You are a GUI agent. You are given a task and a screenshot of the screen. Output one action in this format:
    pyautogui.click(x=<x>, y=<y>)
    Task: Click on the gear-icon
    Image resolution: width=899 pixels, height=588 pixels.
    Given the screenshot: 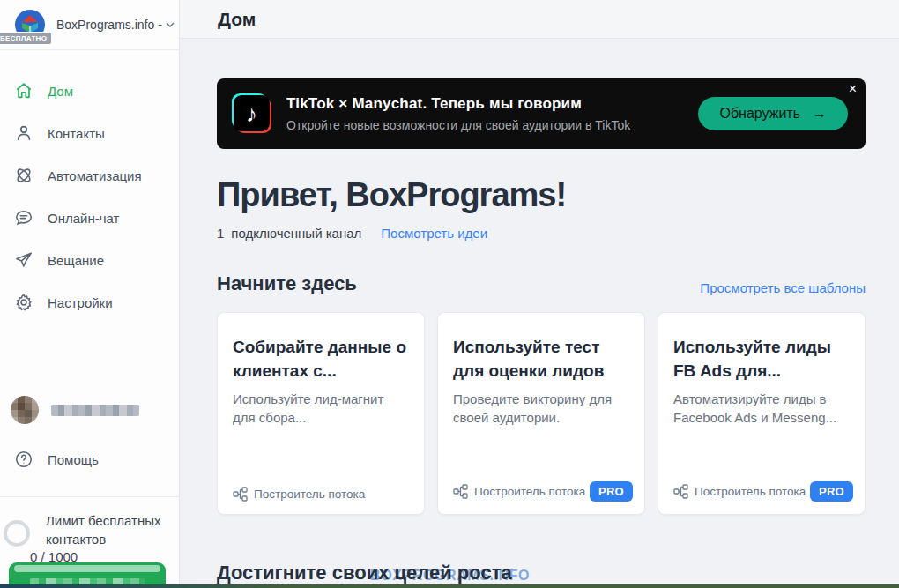 What is the action you would take?
    pyautogui.click(x=24, y=302)
    